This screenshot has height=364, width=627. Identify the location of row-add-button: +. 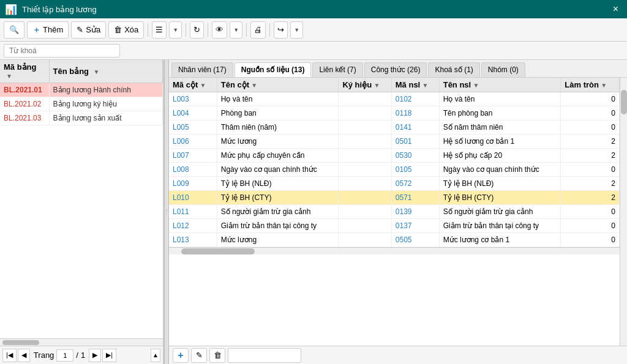
(181, 355).